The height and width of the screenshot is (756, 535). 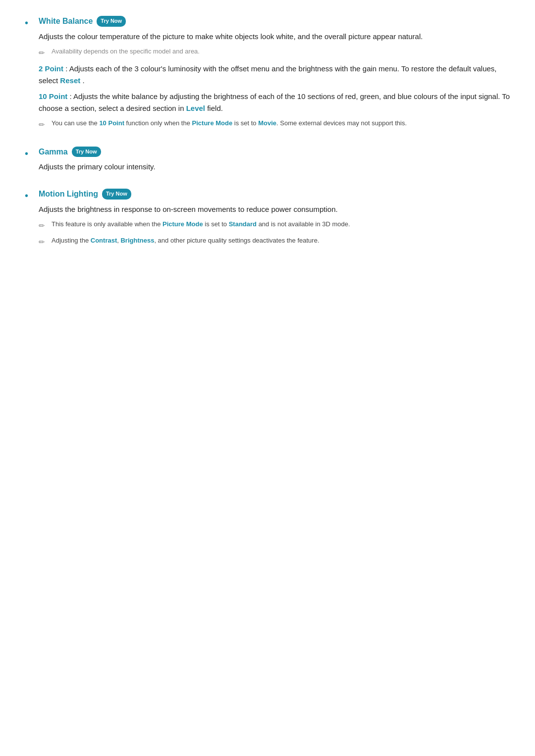 I want to click on white-balance-description: Adjusts the colour temperature of the pi…, so click(x=274, y=37).